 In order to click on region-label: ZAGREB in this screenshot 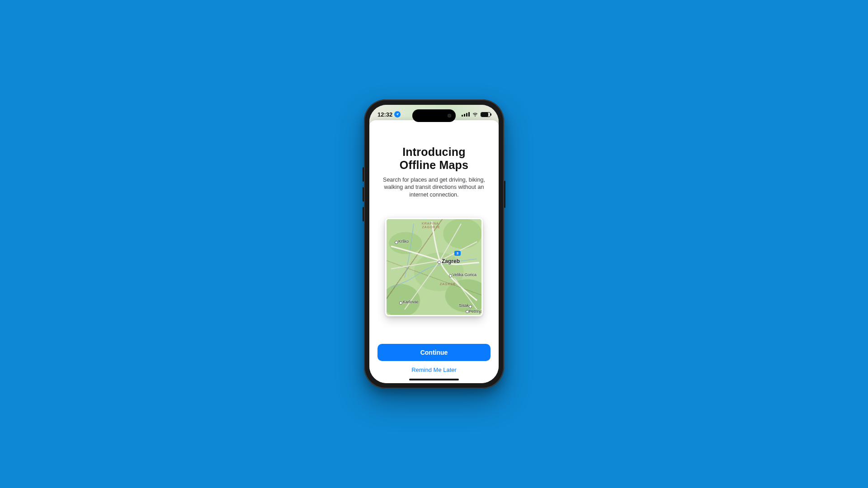, I will do `click(448, 284)`.